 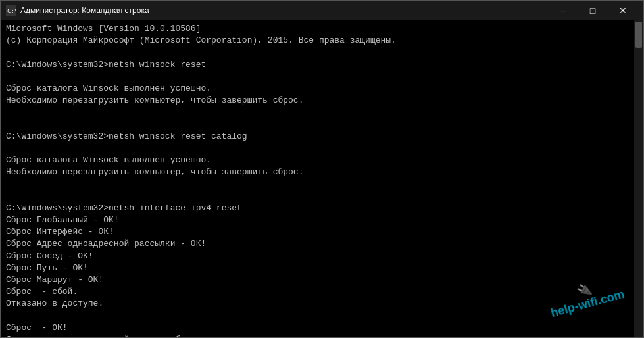 What do you see at coordinates (639, 179) in the screenshot?
I see `scrollbar` at bounding box center [639, 179].